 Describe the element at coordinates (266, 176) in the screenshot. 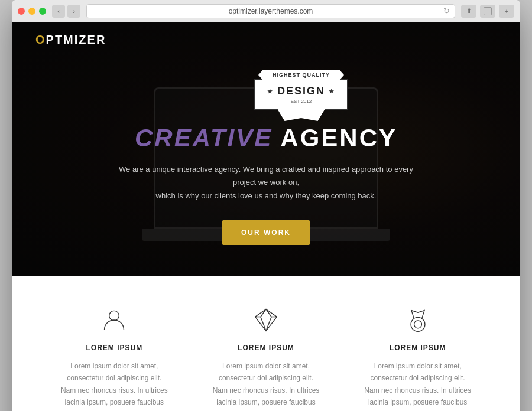

I see `hero-subtitle-line1: We are a unique interactive agency. We b…` at that location.